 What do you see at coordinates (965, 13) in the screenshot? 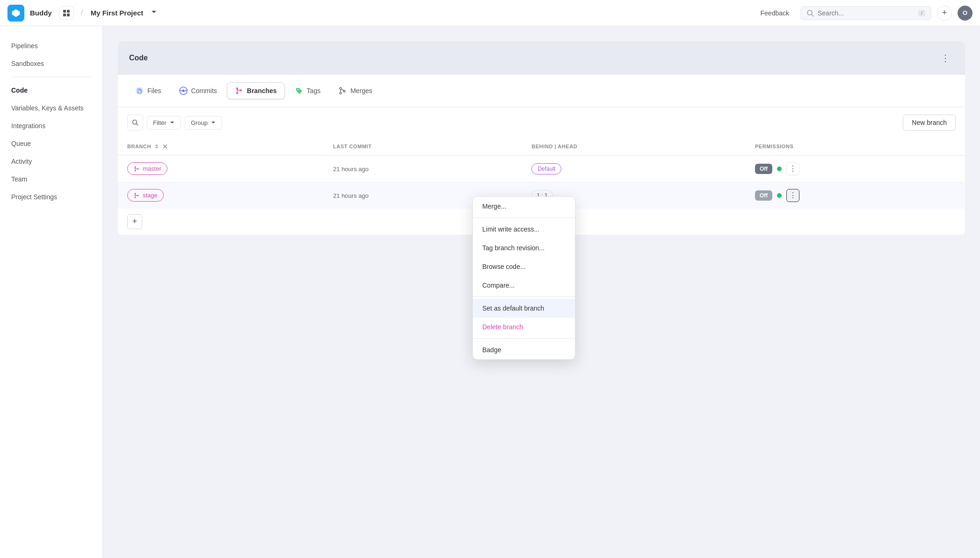
I see `avatar: O` at bounding box center [965, 13].